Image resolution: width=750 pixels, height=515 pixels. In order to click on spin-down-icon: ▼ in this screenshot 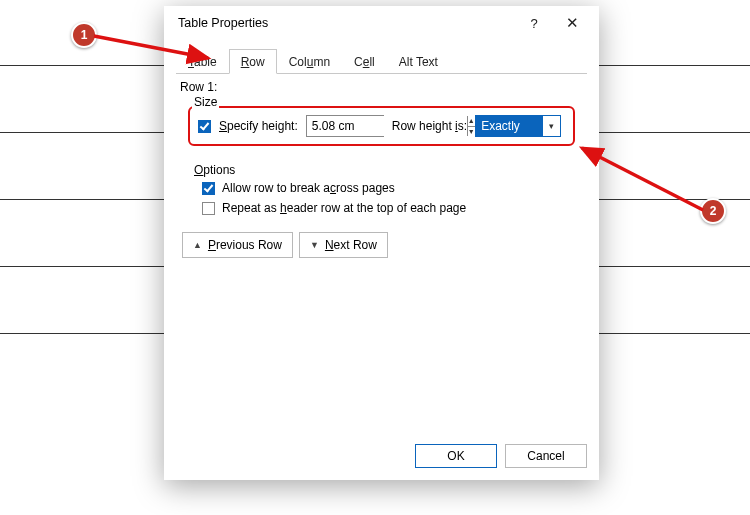, I will do `click(472, 132)`.